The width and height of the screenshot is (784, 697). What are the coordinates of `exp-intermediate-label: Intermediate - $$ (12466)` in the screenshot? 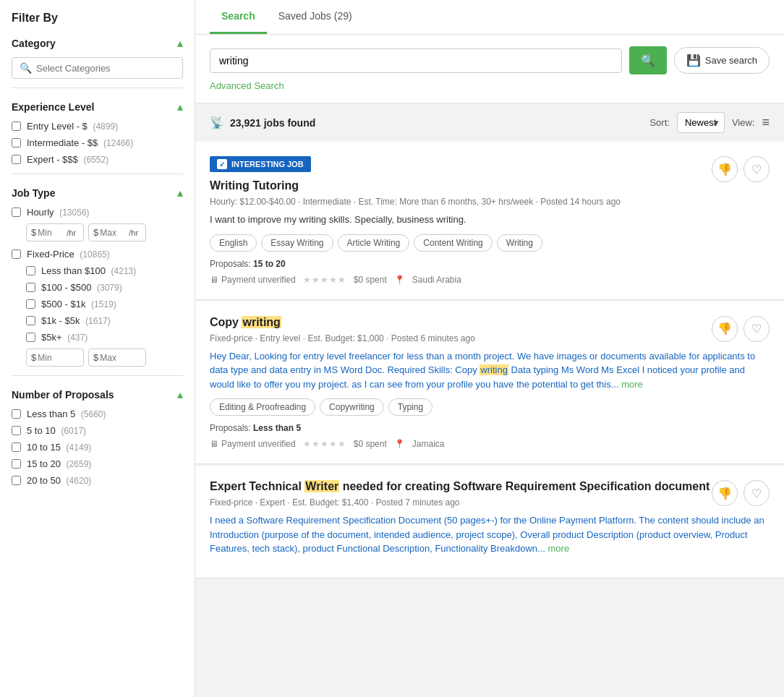 It's located at (80, 143).